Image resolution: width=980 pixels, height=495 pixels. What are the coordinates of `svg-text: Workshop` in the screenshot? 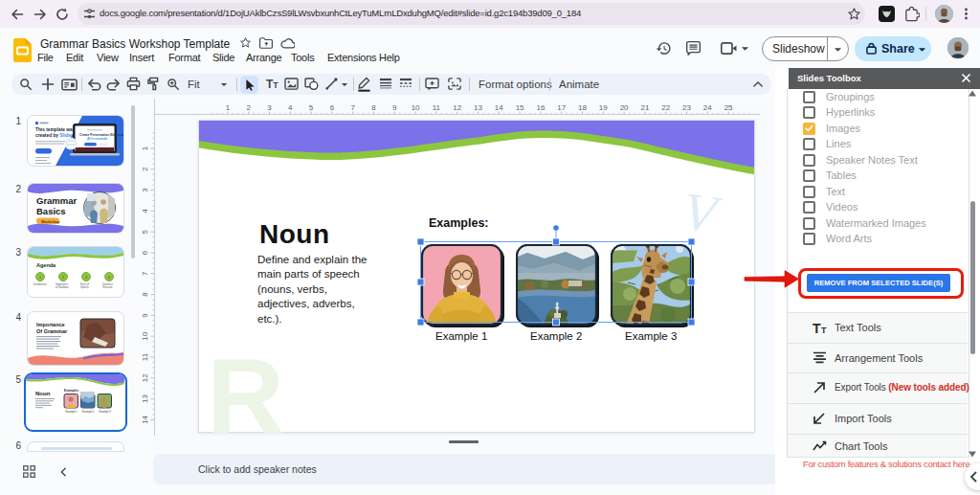 It's located at (51, 222).